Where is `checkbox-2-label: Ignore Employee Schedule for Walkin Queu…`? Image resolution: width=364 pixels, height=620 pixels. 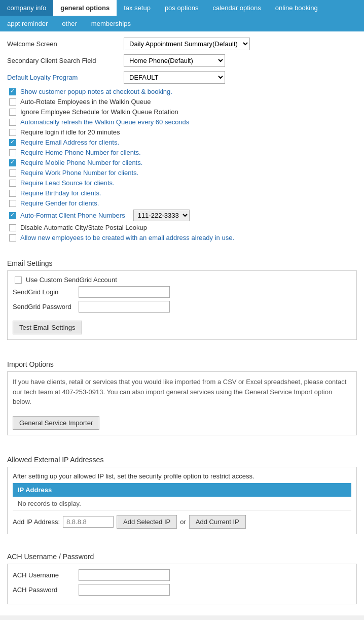 checkbox-2-label: Ignore Employee Schedule for Walkin Queu… is located at coordinates (99, 112).